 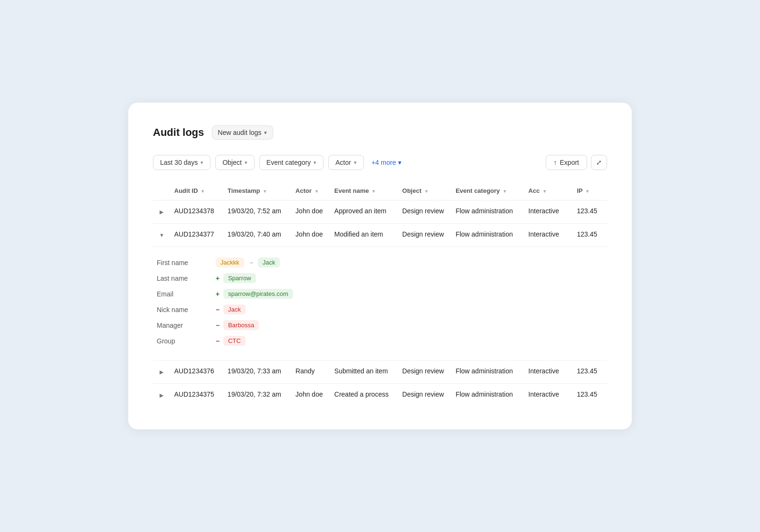 I want to click on detail-value: + Sparrow, so click(x=236, y=278).